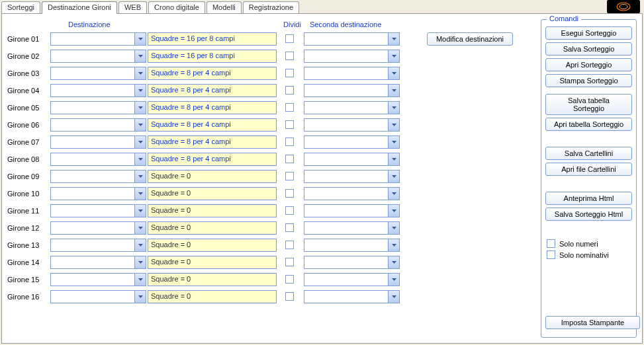 This screenshot has width=644, height=345. I want to click on stampa-sorteggio-button: Stampa Sorteggio, so click(589, 81).